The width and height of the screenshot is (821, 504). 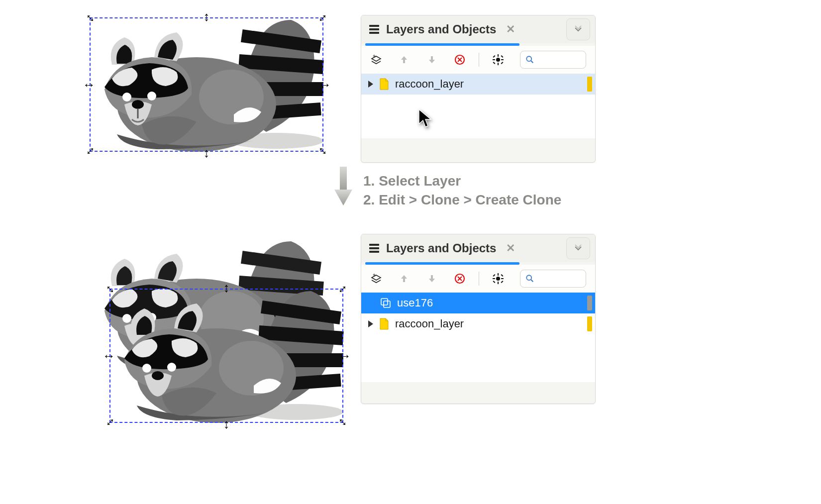 I want to click on layers-panel-after: Layers and Objects ✕ +, so click(x=478, y=319).